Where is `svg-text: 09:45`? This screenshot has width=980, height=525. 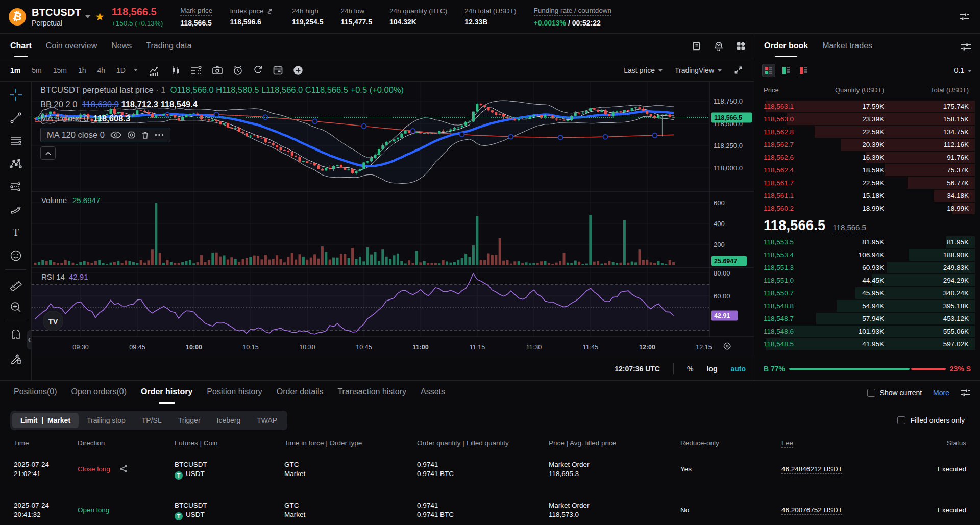
svg-text: 09:45 is located at coordinates (137, 347).